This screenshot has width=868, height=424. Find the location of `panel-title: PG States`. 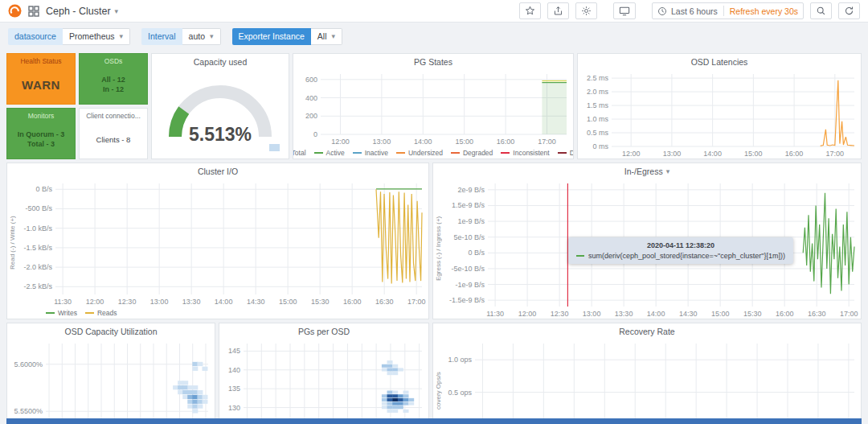

panel-title: PG States is located at coordinates (433, 61).